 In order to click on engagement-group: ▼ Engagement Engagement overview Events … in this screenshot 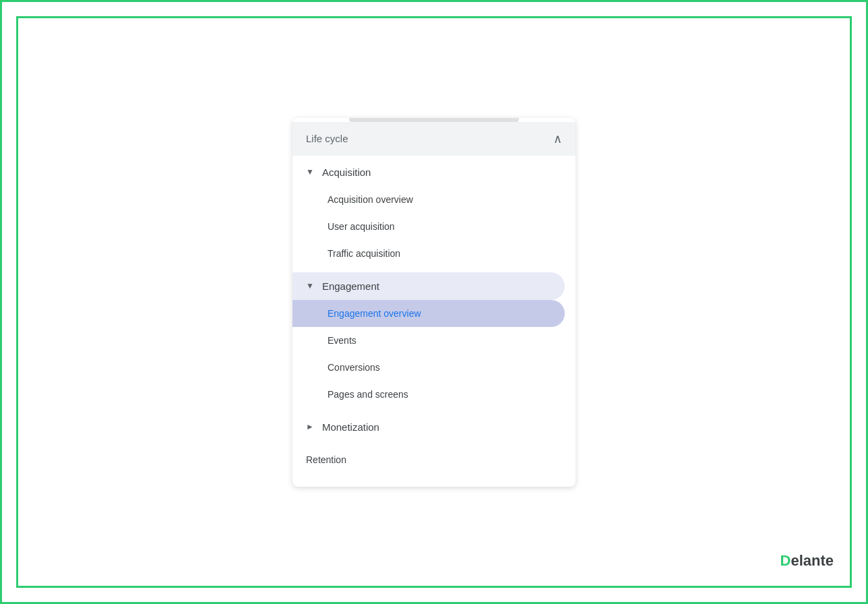, I will do `click(434, 340)`.